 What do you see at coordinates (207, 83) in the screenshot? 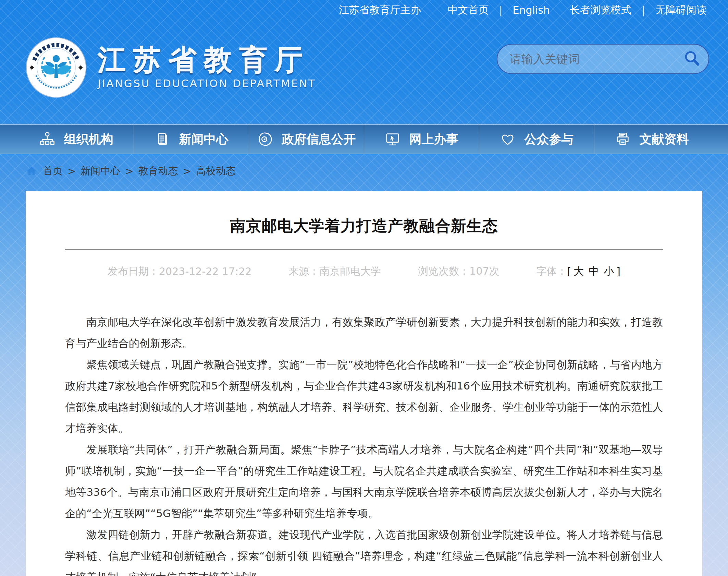
I see `site-subtitle: JIANGSU EDUCATION DEPARTMENT` at bounding box center [207, 83].